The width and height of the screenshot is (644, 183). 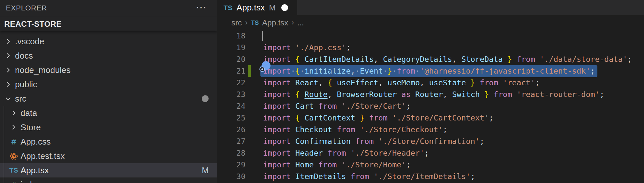 What do you see at coordinates (431, 176) in the screenshot?
I see `code-line-30: 30import ItemDetails from './Store/ItemD…` at bounding box center [431, 176].